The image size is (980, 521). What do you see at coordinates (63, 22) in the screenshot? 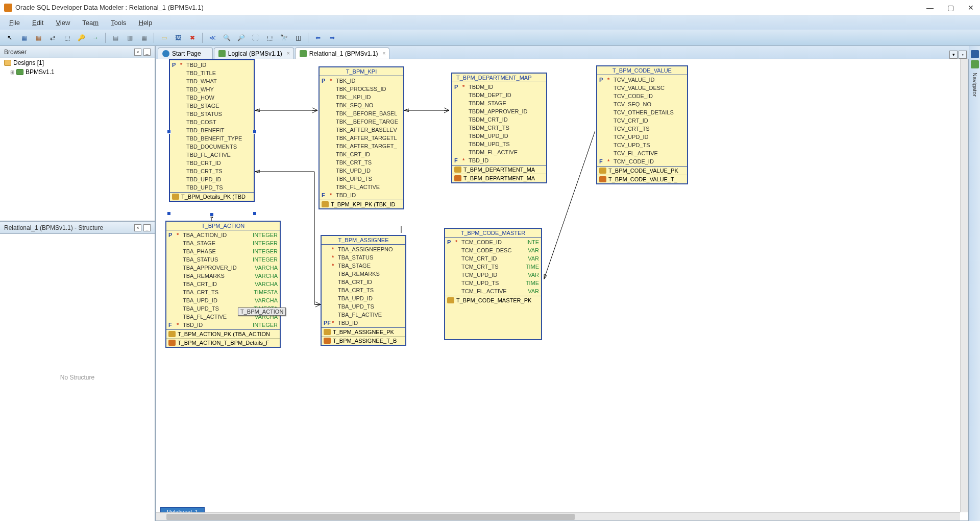
I see `menu-view: View` at bounding box center [63, 22].